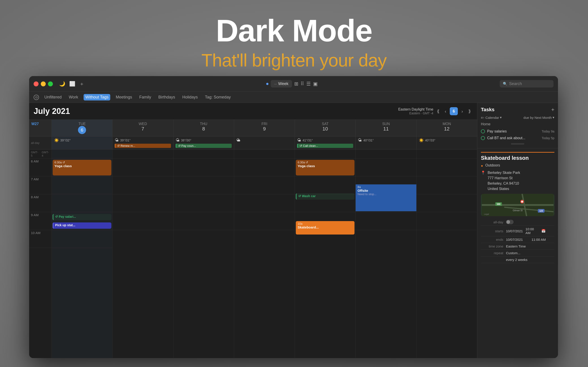 Image resolution: width=588 pixels, height=367 pixels. What do you see at coordinates (315, 84) in the screenshot?
I see `panel-icon: ▣` at bounding box center [315, 84].